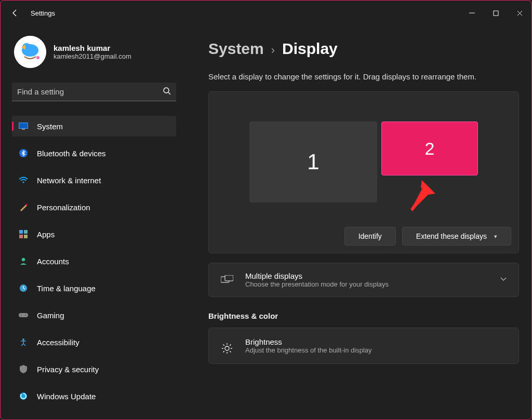 This screenshot has height=420, width=532. I want to click on display-mode-dropdown: Extend these displays ▾, so click(457, 236).